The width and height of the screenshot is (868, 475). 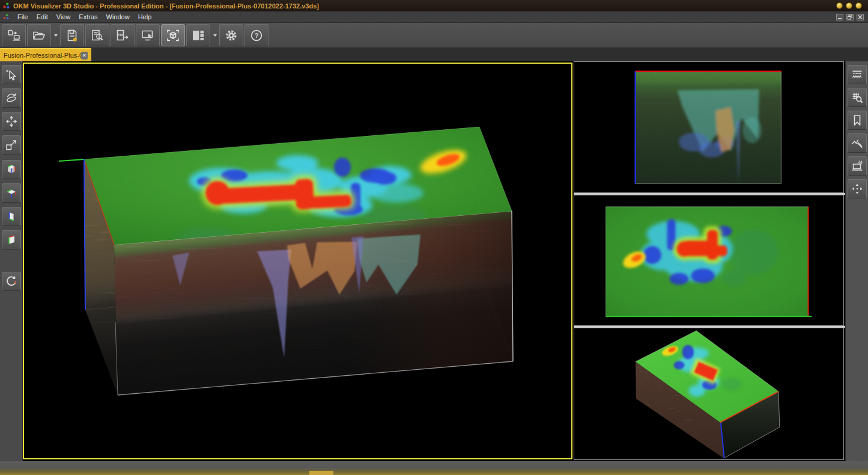 I want to click on layout-panels-button, so click(x=198, y=35).